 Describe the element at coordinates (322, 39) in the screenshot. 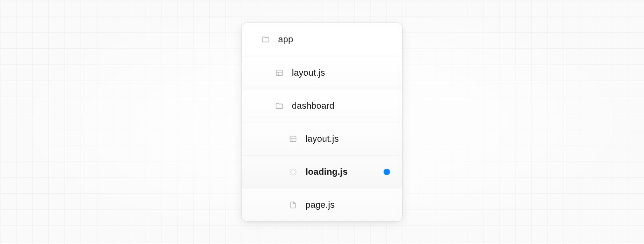

I see `tree-row-root: app` at that location.